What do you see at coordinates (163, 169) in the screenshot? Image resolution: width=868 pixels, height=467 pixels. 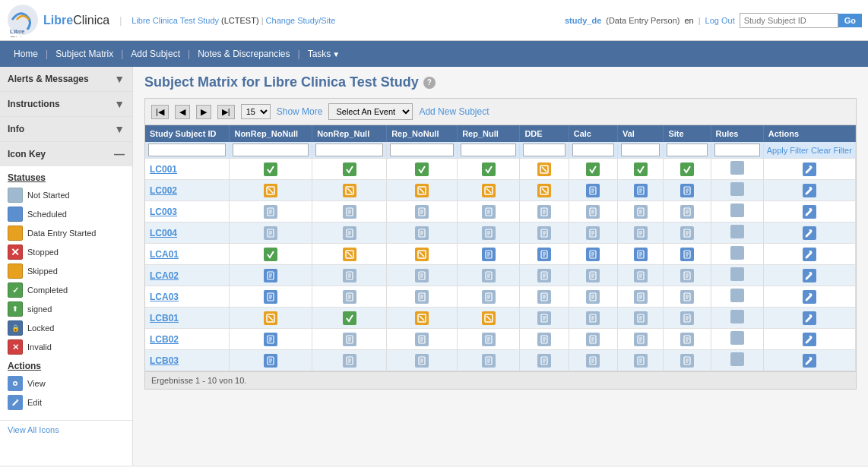 I see `subject-id-link: LC001` at bounding box center [163, 169].